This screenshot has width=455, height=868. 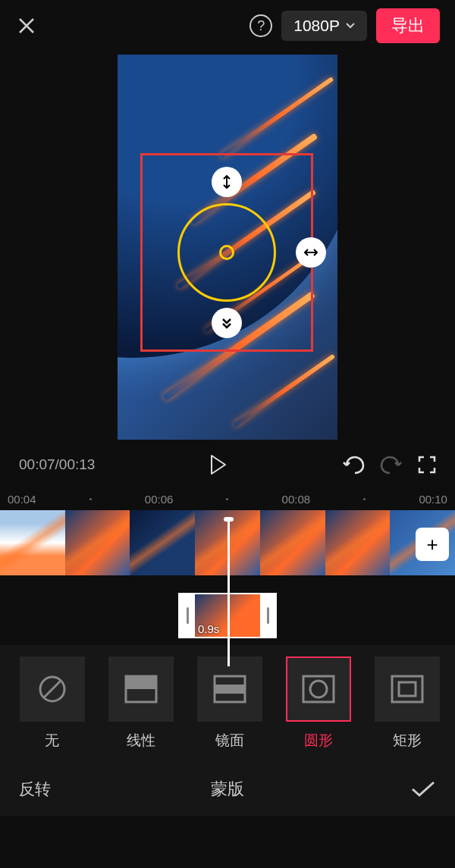 I want to click on confirm-button, so click(x=423, y=789).